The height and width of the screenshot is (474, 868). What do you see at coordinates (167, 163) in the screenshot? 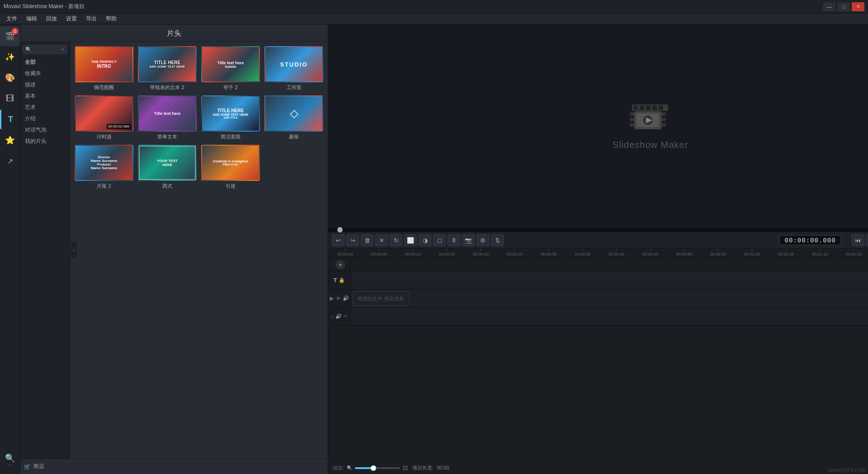
I see `thumbnail-preview: YOUR TEXT HERE` at bounding box center [167, 163].